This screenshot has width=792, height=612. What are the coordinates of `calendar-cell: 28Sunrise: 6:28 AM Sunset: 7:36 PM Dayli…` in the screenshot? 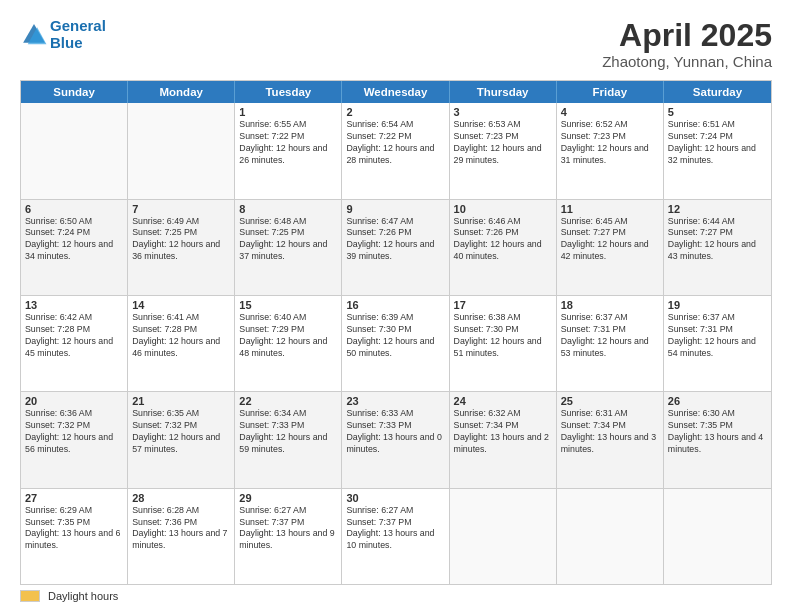 It's located at (182, 536).